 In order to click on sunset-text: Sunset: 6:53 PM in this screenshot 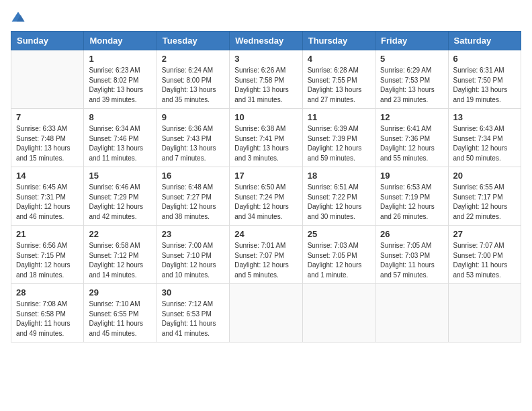, I will do `click(187, 314)`.